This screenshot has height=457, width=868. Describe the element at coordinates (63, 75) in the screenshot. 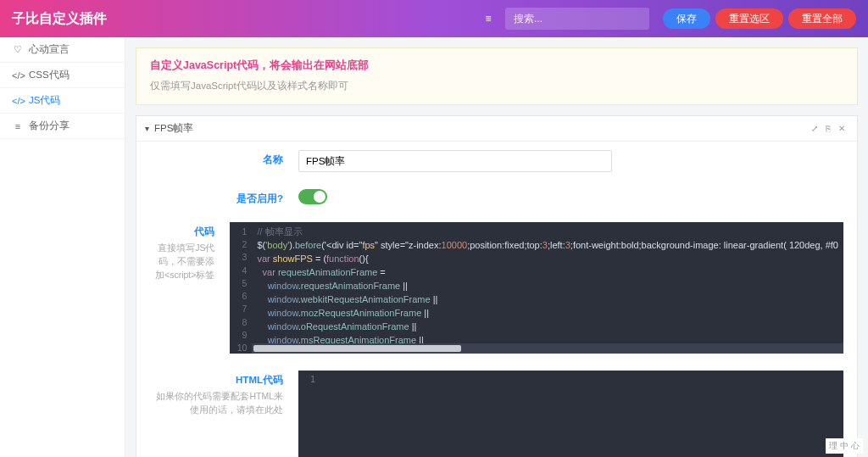

I see `sidebar-item-css: </> CSS代码` at that location.